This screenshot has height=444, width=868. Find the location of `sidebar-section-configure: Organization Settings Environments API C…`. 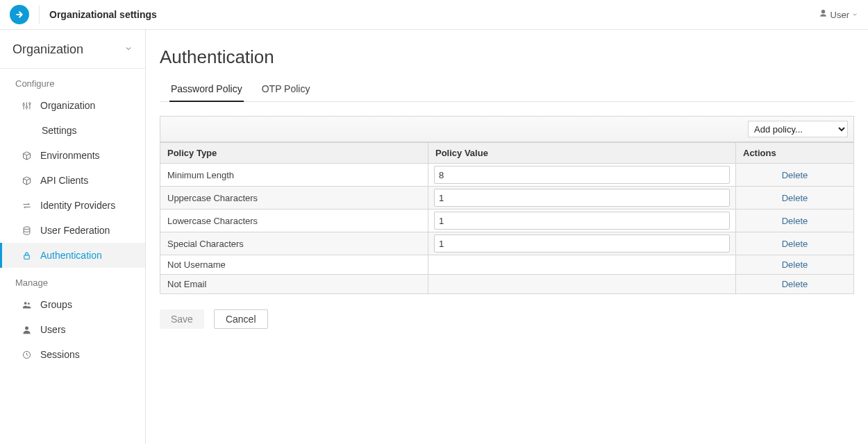

sidebar-section-configure: Organization Settings Environments API C… is located at coordinates (72, 180).